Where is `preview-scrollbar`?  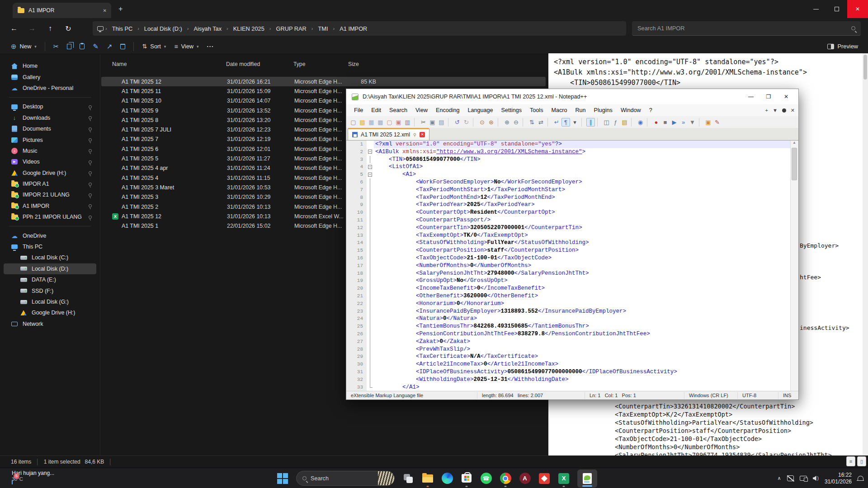
preview-scrollbar is located at coordinates (865, 254).